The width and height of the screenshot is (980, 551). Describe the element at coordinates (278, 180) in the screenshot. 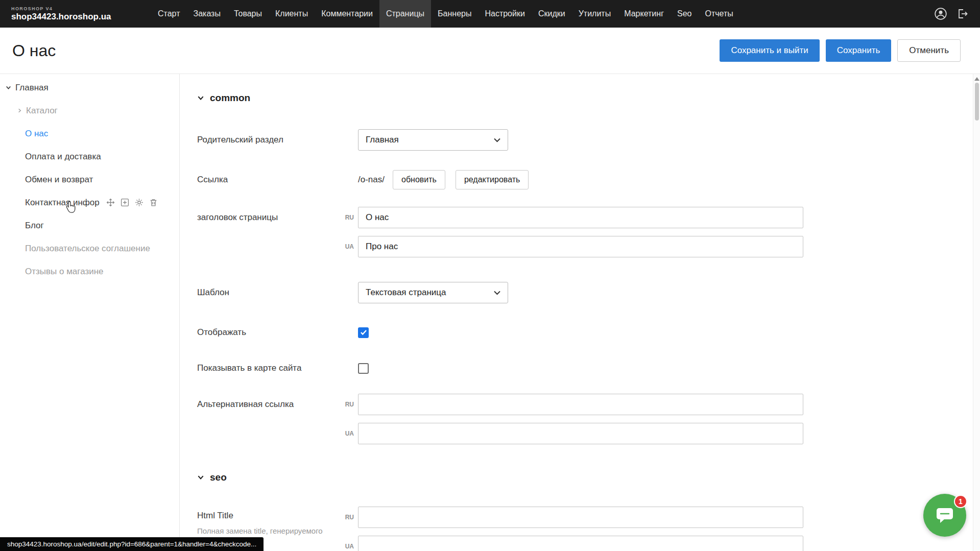

I see `field-label: Ссылка` at that location.